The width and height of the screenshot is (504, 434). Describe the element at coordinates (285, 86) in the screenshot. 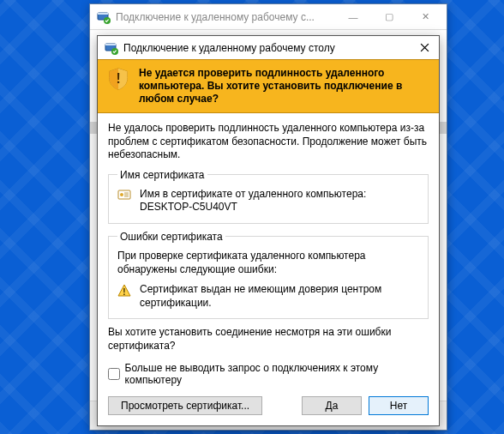

I see `warning-heading: Не удается проверить подлинность удаленн…` at that location.